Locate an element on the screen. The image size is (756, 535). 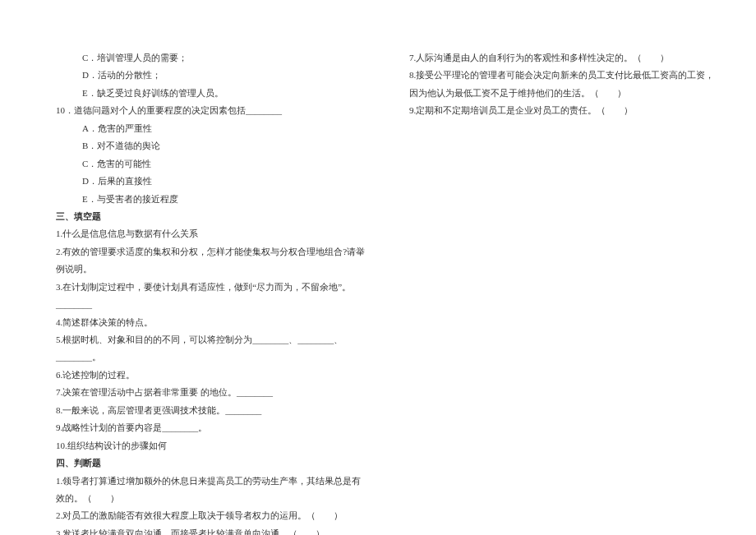
section3-q10: 10.组织结构设计的步骤如何 is located at coordinates (210, 445).